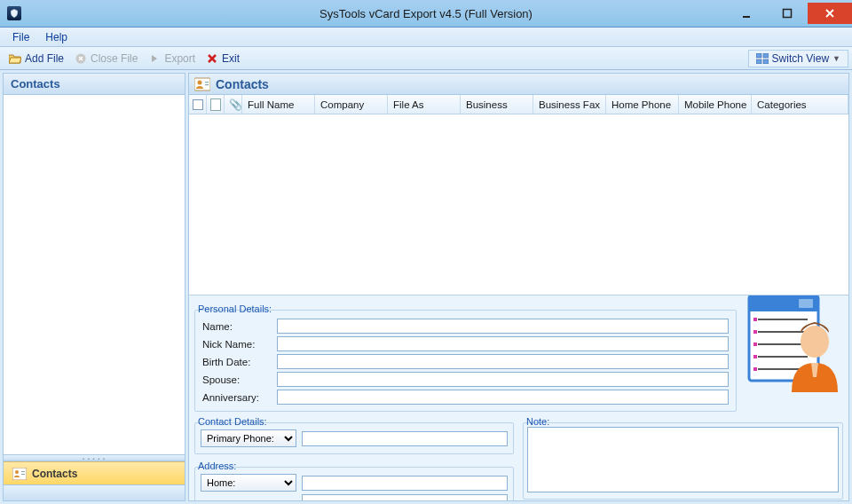 The height and width of the screenshot is (504, 852). What do you see at coordinates (351, 105) in the screenshot?
I see `col-company: Company` at bounding box center [351, 105].